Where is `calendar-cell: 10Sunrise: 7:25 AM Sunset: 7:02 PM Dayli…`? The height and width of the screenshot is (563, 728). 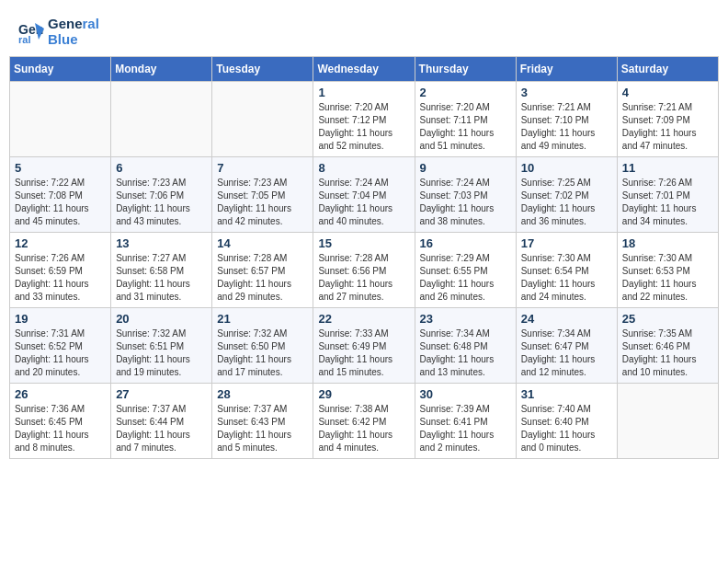
calendar-cell: 10Sunrise: 7:25 AM Sunset: 7:02 PM Dayli… is located at coordinates (566, 195).